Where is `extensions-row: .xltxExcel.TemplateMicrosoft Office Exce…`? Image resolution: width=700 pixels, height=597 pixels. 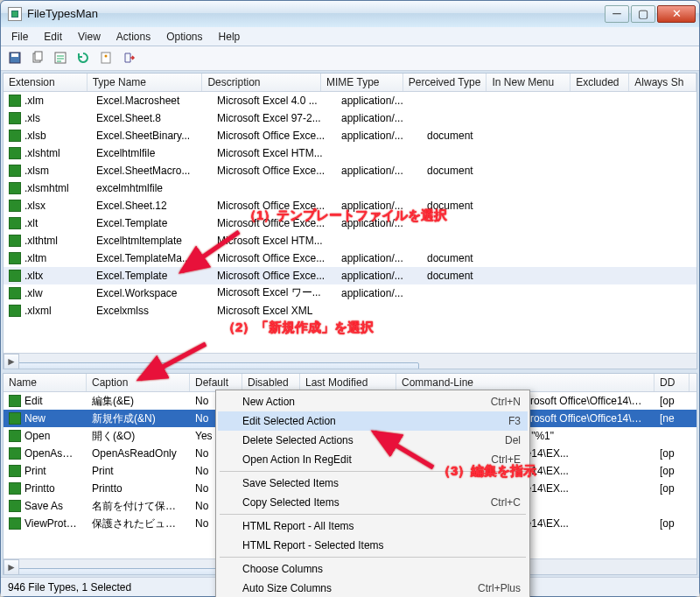
extensions-row: .xltxExcel.TemplateMicrosoft Office Exce… is located at coordinates (350, 276).